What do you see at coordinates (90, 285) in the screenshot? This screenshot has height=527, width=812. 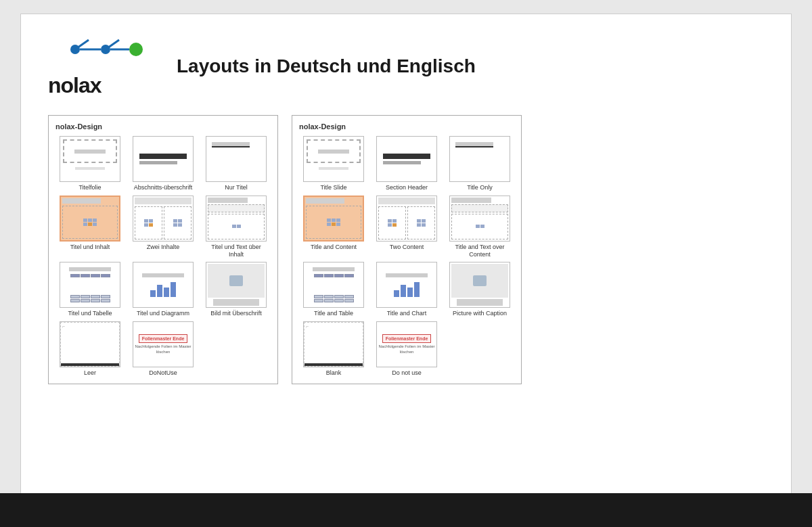 I see `thumb-tabelle-de` at bounding box center [90, 285].